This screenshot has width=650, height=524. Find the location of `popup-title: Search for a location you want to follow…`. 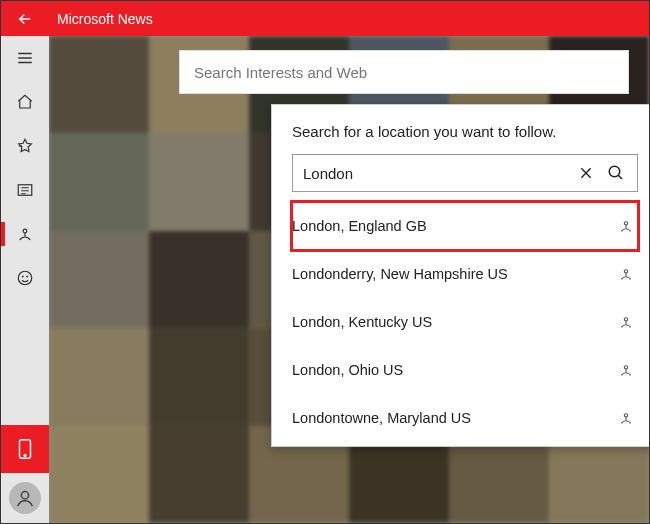

popup-title: Search for a location you want to follow… is located at coordinates (460, 130).